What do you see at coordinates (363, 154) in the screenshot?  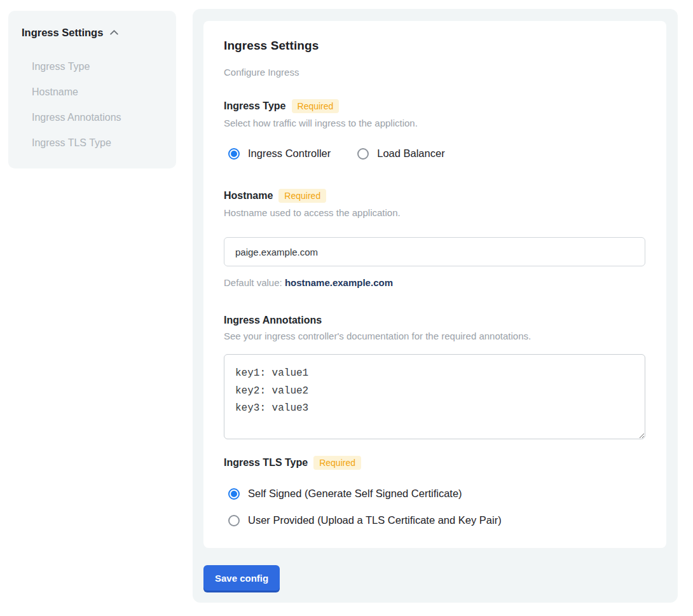 I see `radio-load-balancer` at bounding box center [363, 154].